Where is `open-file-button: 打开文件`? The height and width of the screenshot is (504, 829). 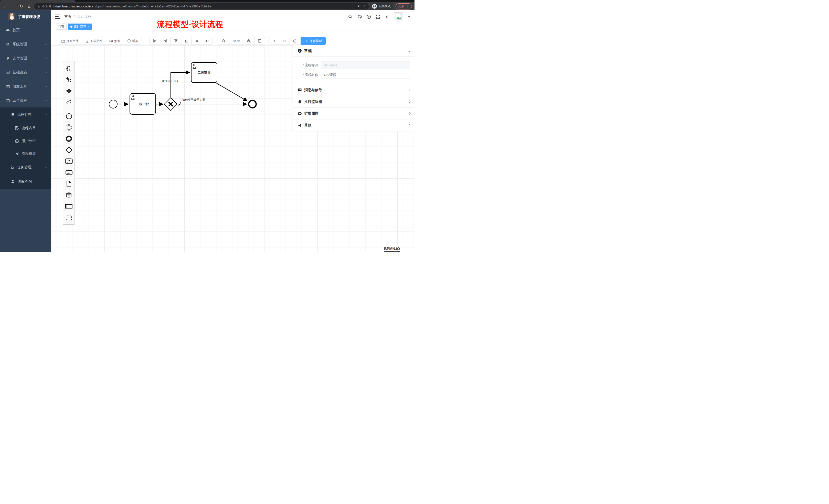
open-file-button: 打开文件 is located at coordinates (70, 41).